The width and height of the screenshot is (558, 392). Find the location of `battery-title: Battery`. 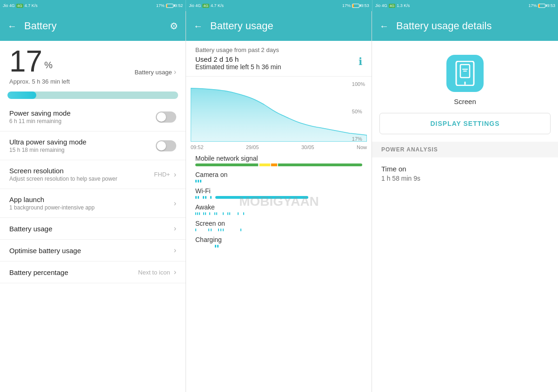

battery-title: Battery is located at coordinates (93, 26).